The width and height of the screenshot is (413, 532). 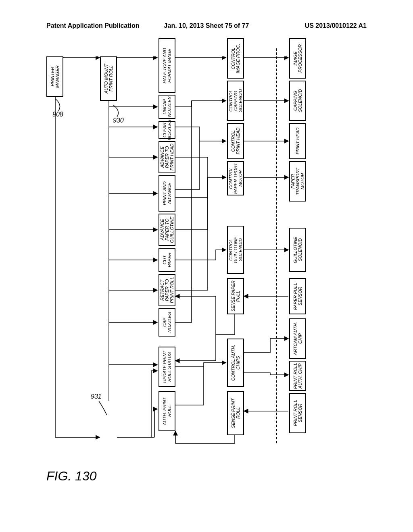 I want to click on box-sense-roll: SENSE PRINT ROLL, so click(x=236, y=413).